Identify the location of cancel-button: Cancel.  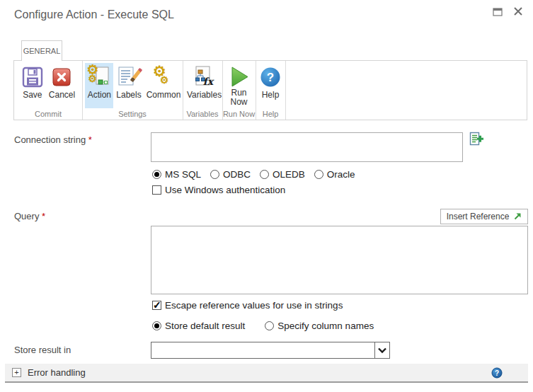
(62, 86).